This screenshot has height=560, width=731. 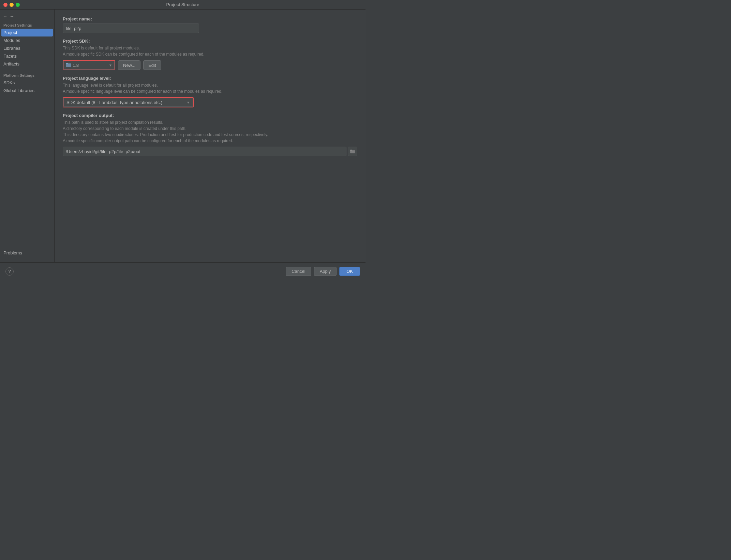 I want to click on sdk-dropdown-arrow: ▼, so click(x=110, y=65).